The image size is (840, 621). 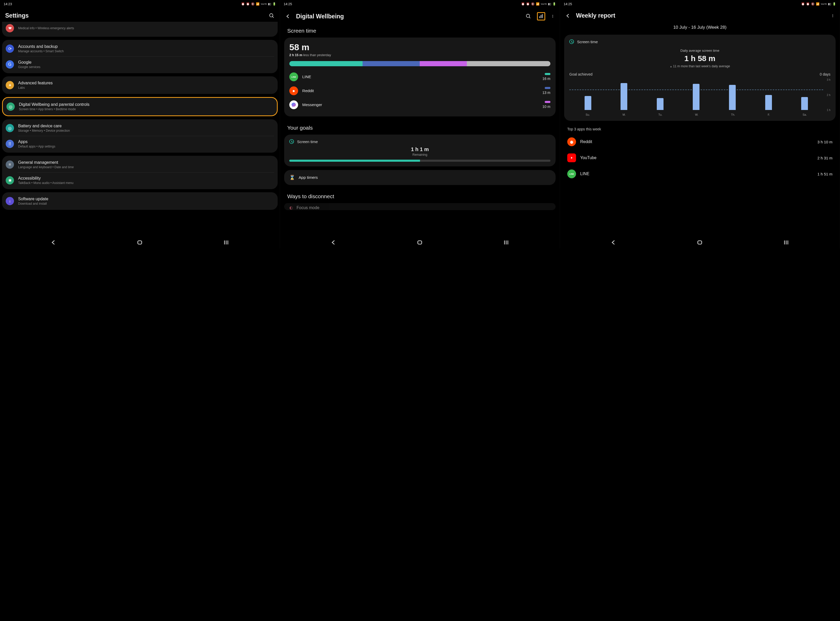 What do you see at coordinates (140, 85) in the screenshot?
I see `settings-group: ✦ Advanced features Labs` at bounding box center [140, 85].